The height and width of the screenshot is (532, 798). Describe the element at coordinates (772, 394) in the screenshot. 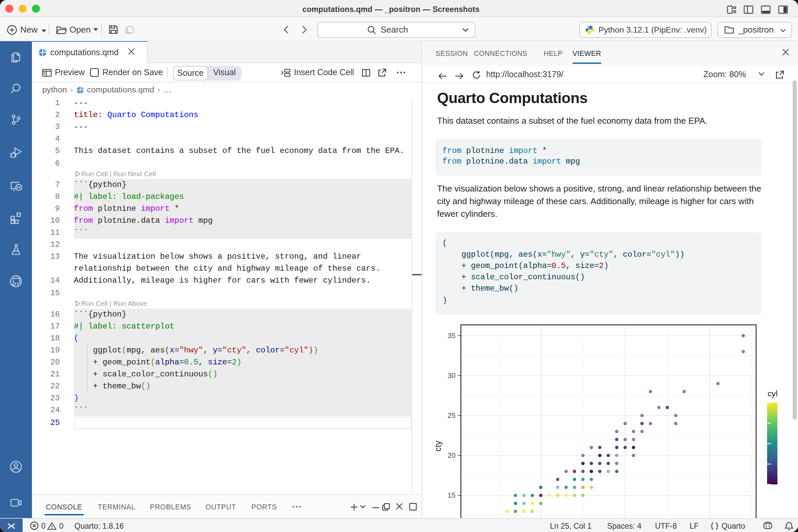

I see `svg-text: cyl` at that location.